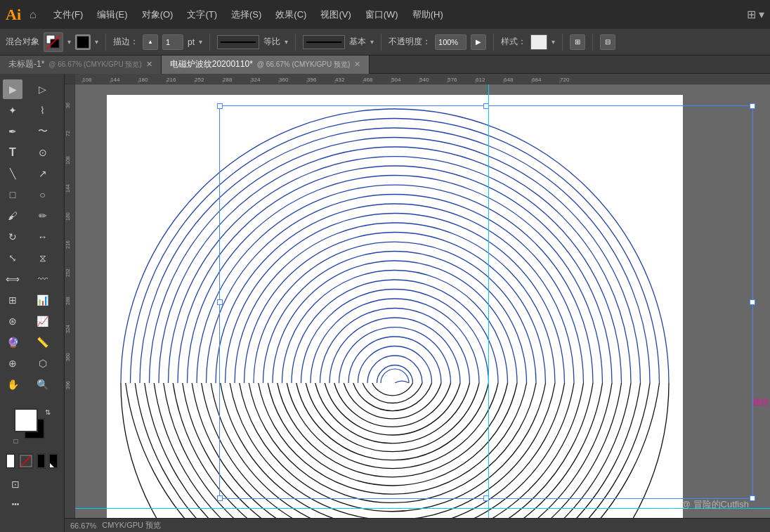  Describe the element at coordinates (149, 65) in the screenshot. I see `tab-untitled-close: ✕` at that location.